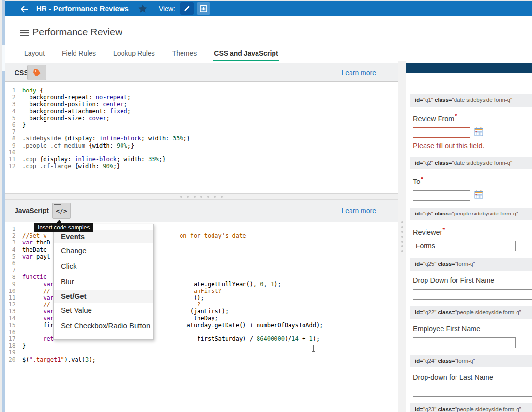 This screenshot has height=412, width=532. What do you see at coordinates (201, 125) in the screenshot?
I see `code-line: 6}` at bounding box center [201, 125].